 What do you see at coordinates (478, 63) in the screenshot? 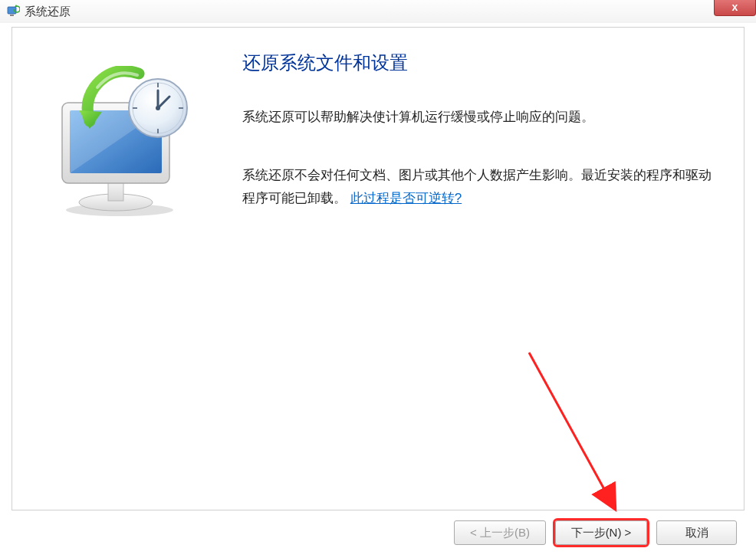
I see `page-heading: 还原系统文件和设置` at bounding box center [478, 63].